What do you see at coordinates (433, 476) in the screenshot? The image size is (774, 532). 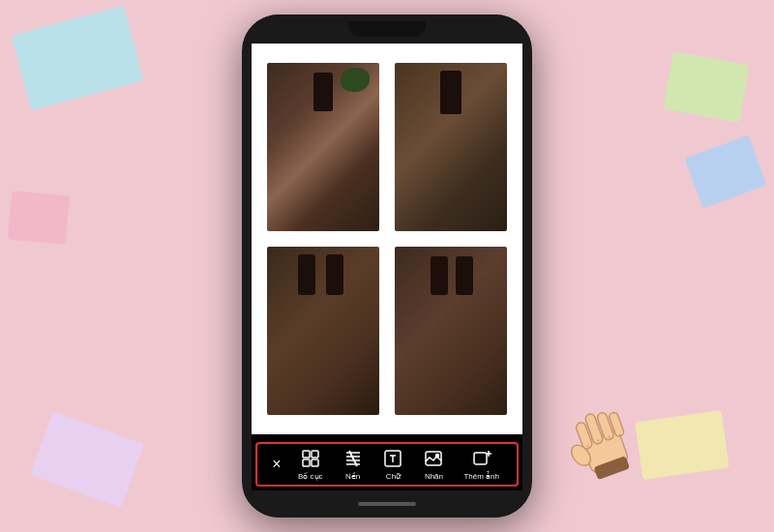 I see `label-text: Nhãn` at bounding box center [433, 476].